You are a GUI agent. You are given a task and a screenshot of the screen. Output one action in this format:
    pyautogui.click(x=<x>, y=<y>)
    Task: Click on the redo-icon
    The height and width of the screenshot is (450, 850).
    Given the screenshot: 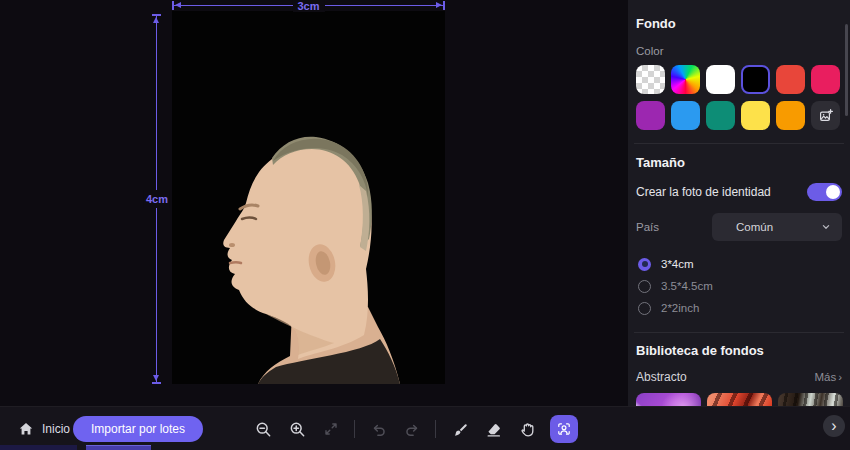 What is the action you would take?
    pyautogui.click(x=412, y=430)
    